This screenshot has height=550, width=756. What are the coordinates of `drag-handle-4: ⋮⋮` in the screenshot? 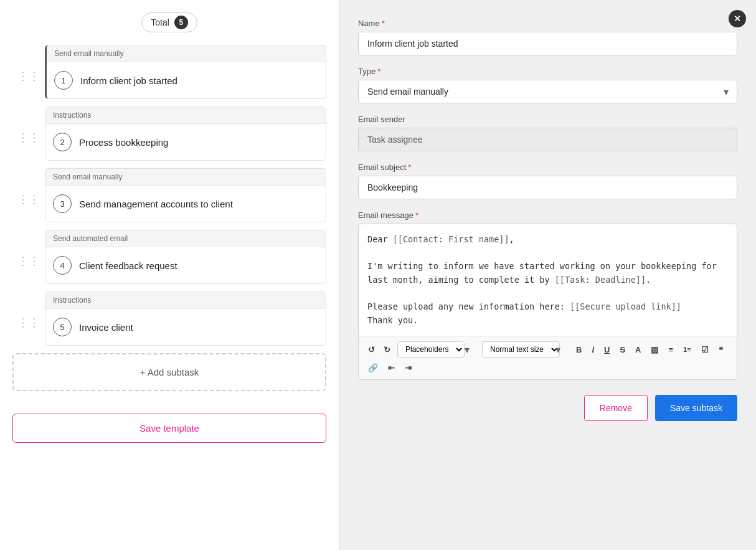 It's located at (29, 260).